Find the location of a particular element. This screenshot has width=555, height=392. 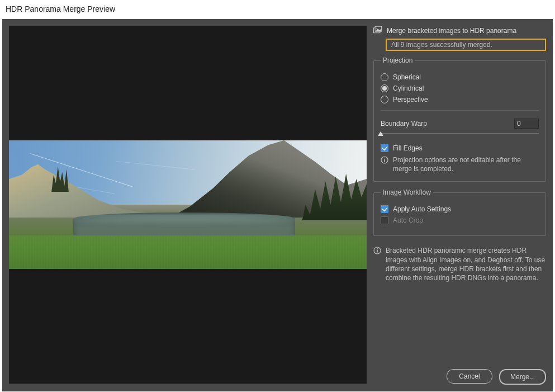

boundary-warp-slider is located at coordinates (459, 134).